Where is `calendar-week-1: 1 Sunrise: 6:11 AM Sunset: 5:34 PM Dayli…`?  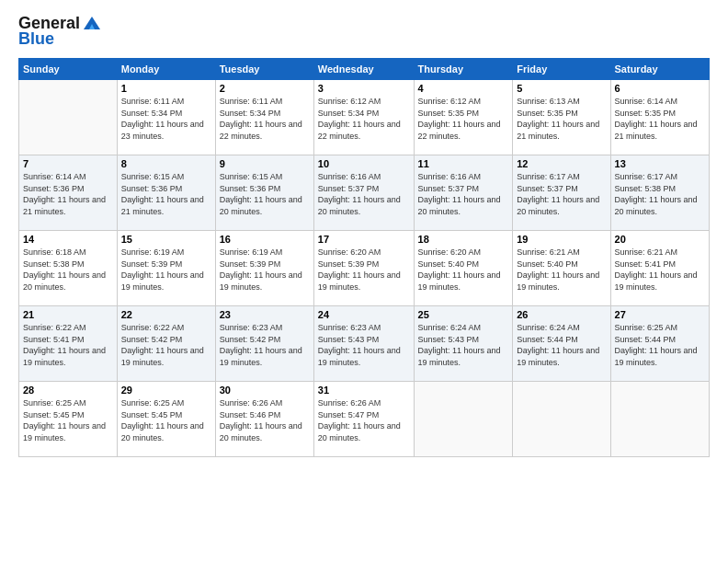 calendar-week-1: 1 Sunrise: 6:11 AM Sunset: 5:34 PM Dayli… is located at coordinates (364, 118).